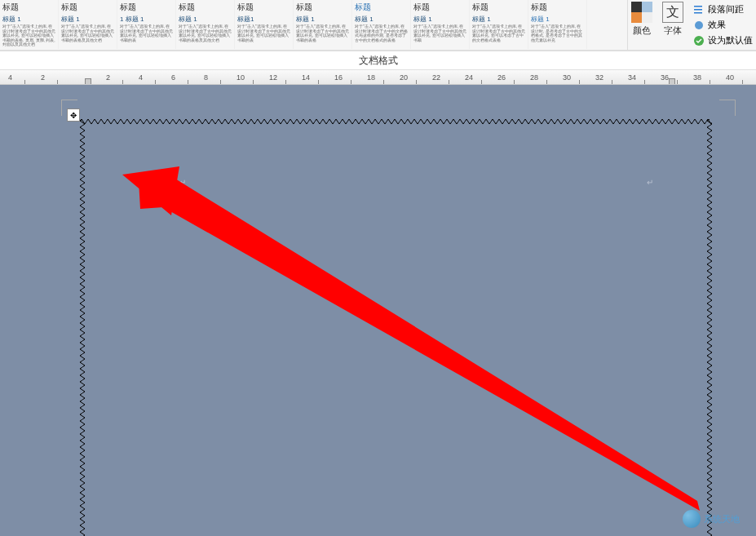  Describe the element at coordinates (273, 78) in the screenshot. I see `ruler-mark: 12` at that location.